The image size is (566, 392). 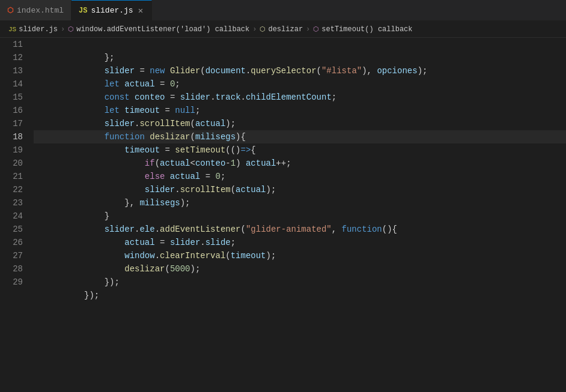 I want to click on p25b: ;, so click(x=233, y=243).